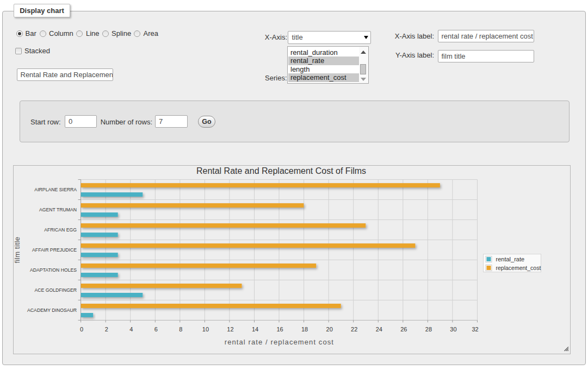 This screenshot has width=588, height=370. What do you see at coordinates (510, 259) in the screenshot?
I see `svg-text: rental_rate` at bounding box center [510, 259].